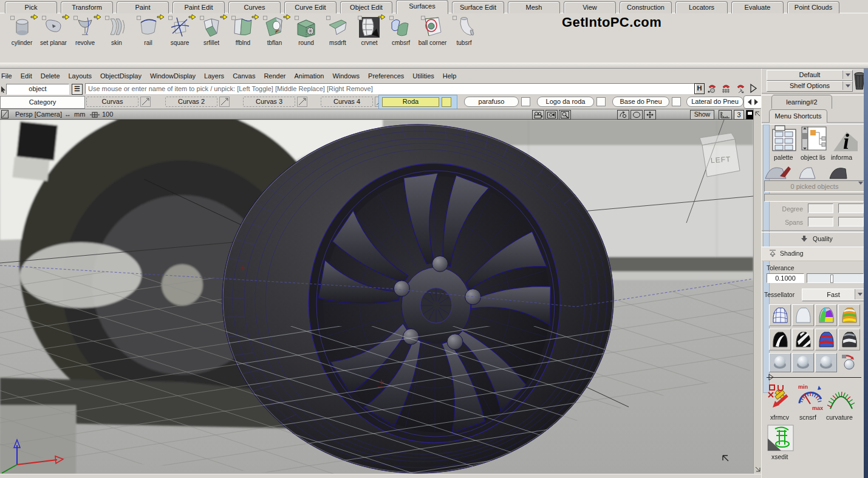 This screenshot has height=478, width=868. What do you see at coordinates (43, 102) in the screenshot?
I see `layer-category-button: Category` at bounding box center [43, 102].